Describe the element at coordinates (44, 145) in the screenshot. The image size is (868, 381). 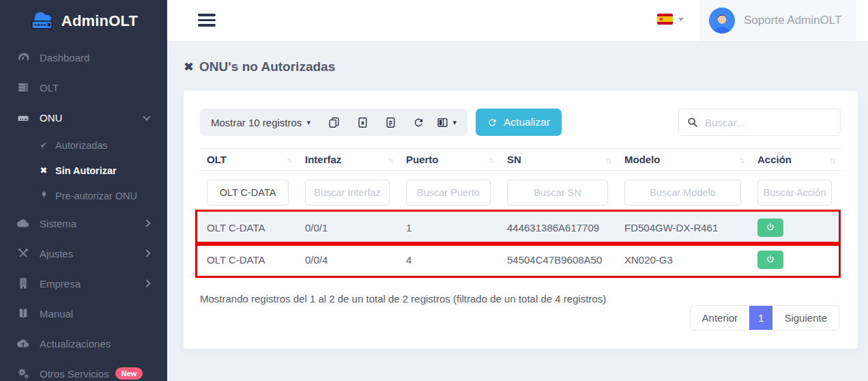
I see `check-icon: ✔` at that location.